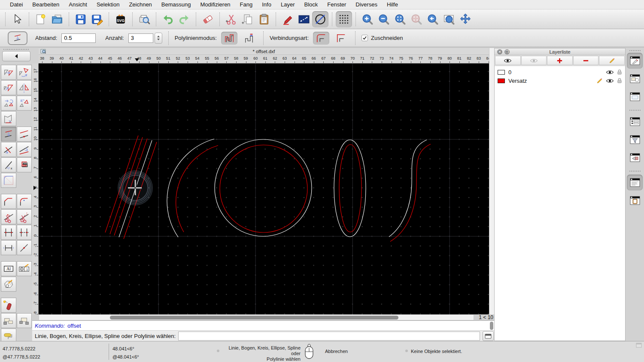  What do you see at coordinates (144, 19) in the screenshot?
I see `print-preview-button` at bounding box center [144, 19].